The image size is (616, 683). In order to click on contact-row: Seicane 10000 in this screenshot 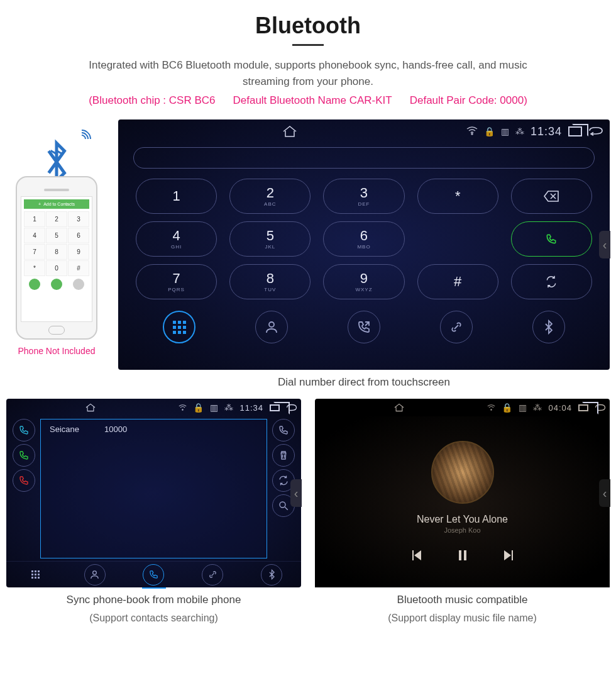, I will do `click(153, 429)`.